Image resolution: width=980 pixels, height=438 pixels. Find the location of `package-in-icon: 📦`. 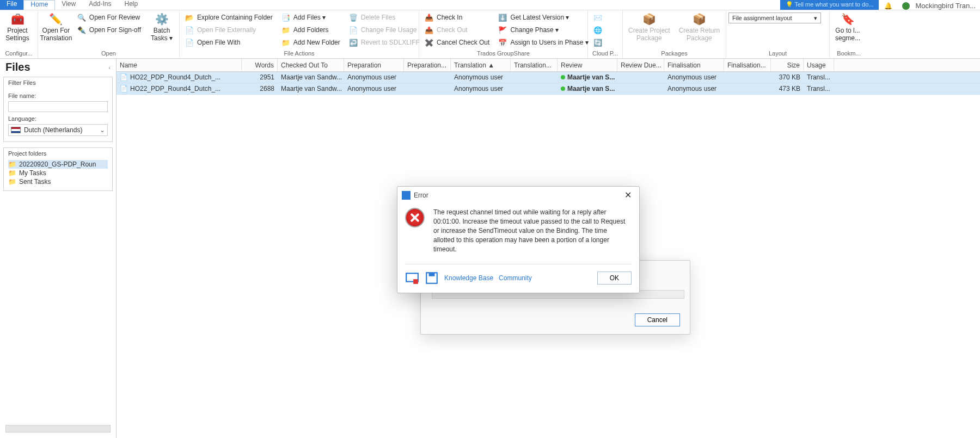

package-in-icon: 📦 is located at coordinates (699, 19).